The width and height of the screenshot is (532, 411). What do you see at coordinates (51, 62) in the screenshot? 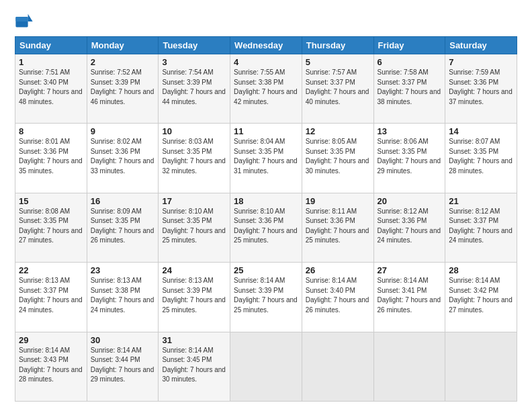
I see `day-number: 1` at bounding box center [51, 62].